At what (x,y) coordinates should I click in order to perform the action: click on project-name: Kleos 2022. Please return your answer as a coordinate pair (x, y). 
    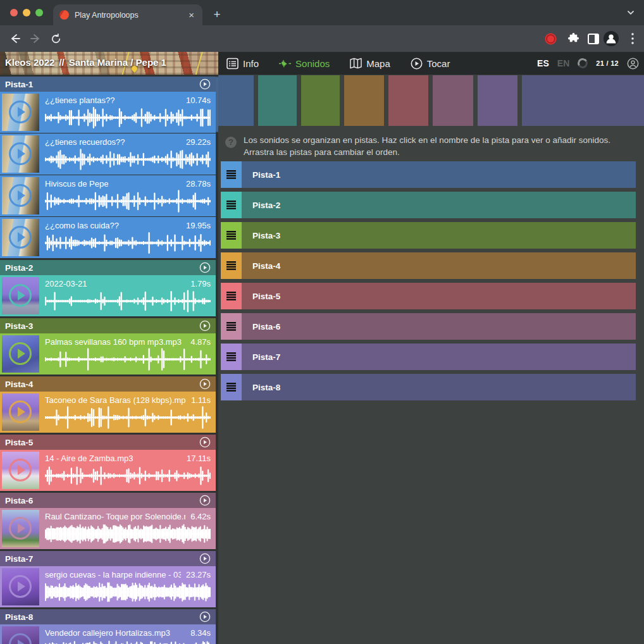
    Looking at the image, I should click on (30, 62).